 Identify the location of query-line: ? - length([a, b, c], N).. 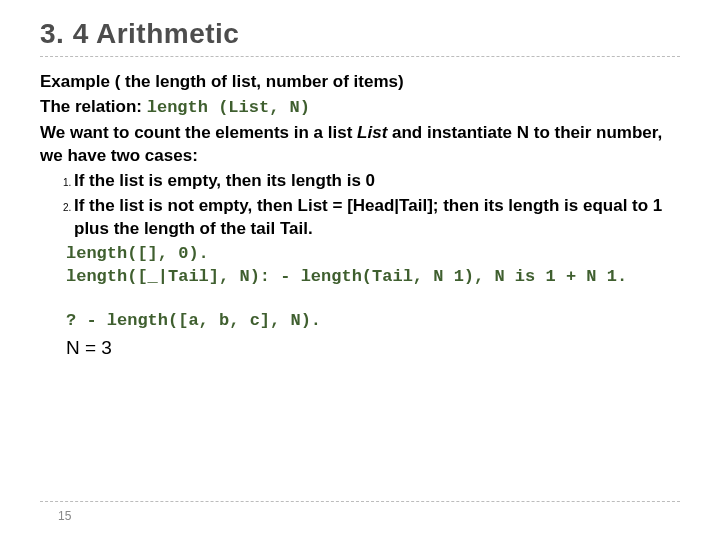
(373, 322).